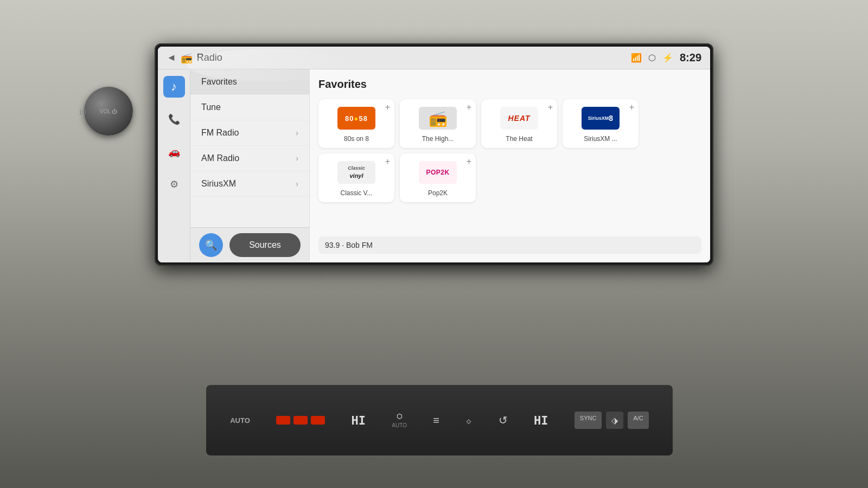 The width and height of the screenshot is (868, 488). I want to click on favorites-row-2: + Classic vinyl Classic V... +, so click(510, 178).